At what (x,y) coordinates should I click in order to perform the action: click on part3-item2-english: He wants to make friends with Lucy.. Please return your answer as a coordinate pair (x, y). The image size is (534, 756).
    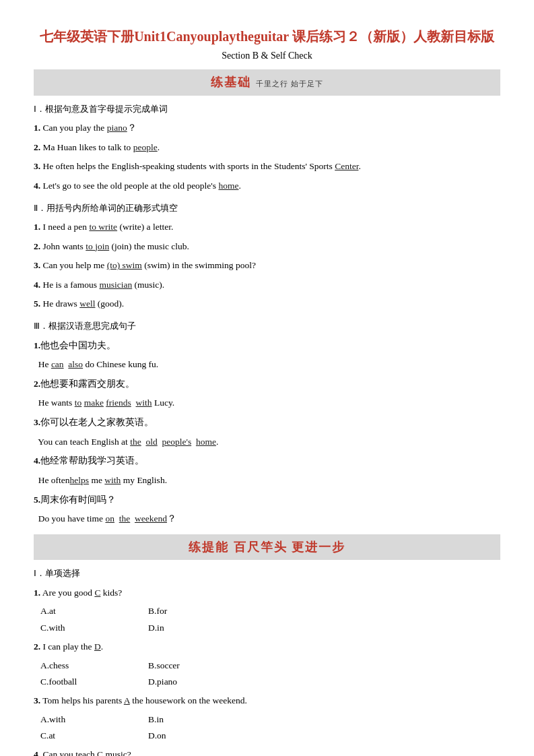
    Looking at the image, I should click on (267, 403).